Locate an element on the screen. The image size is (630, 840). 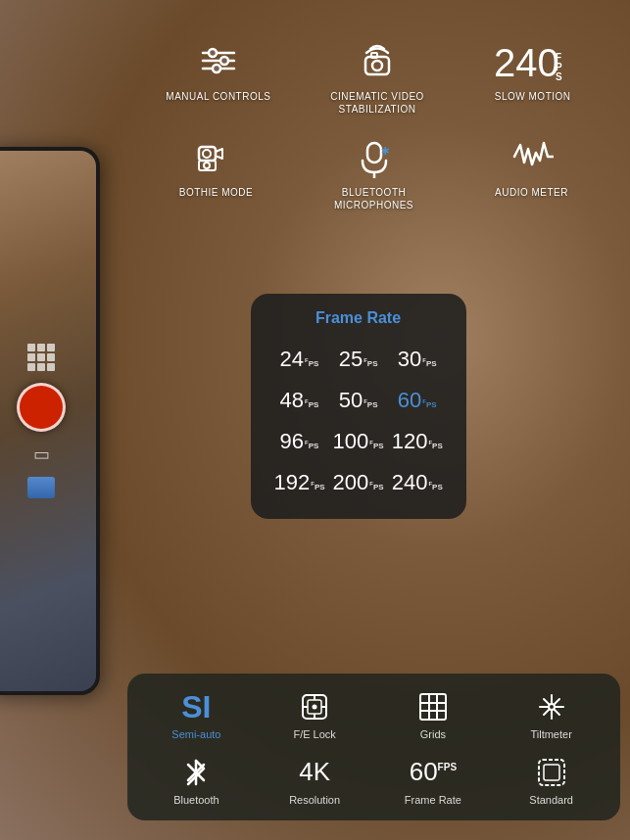
framerate-item: 60FPS Frame Rate is located at coordinates (433, 781).